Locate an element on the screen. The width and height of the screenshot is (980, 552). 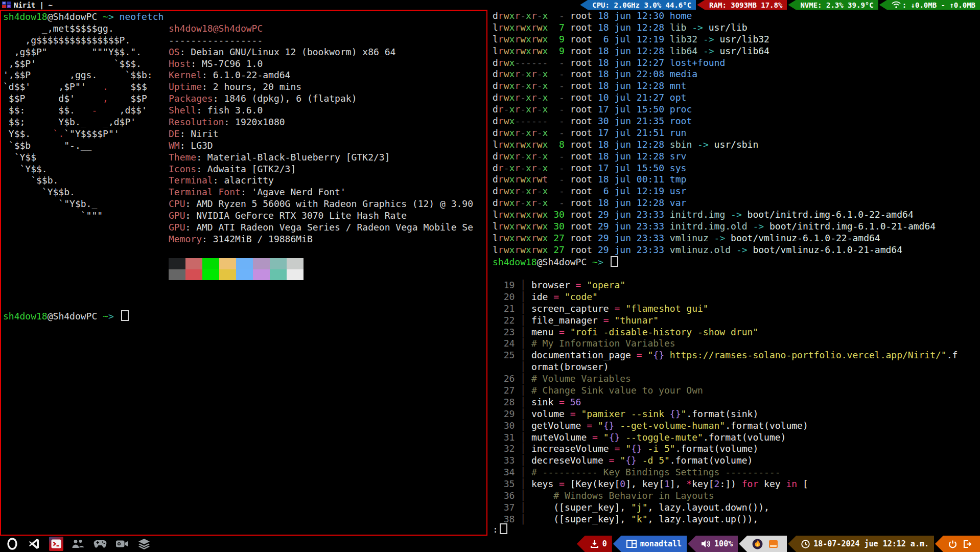
ls-row: drwxr-xr-x - root 18 jun 12:30 home is located at coordinates (714, 16).